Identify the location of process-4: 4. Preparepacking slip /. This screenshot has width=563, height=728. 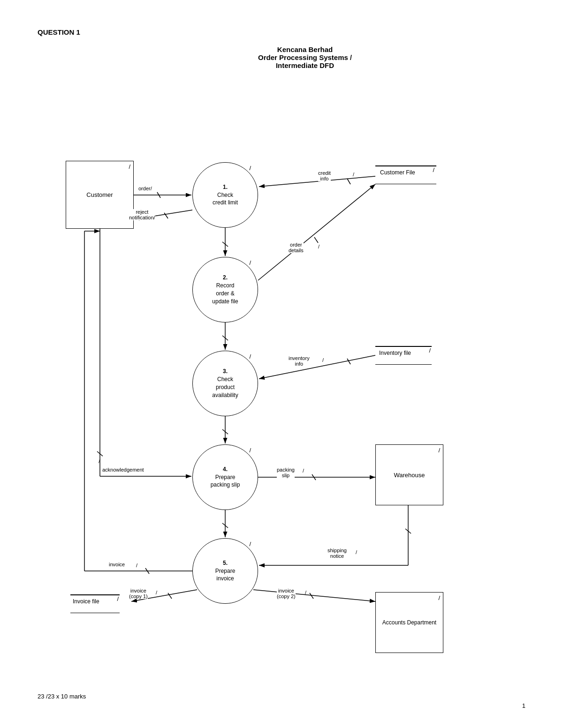
(225, 477).